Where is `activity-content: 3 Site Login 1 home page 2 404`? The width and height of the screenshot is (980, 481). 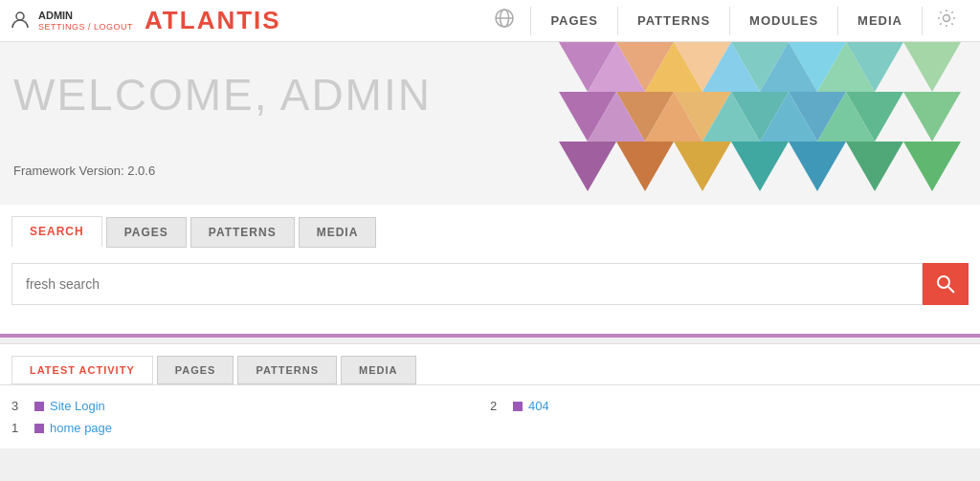
activity-content: 3 Site Login 1 home page 2 404 is located at coordinates (490, 417).